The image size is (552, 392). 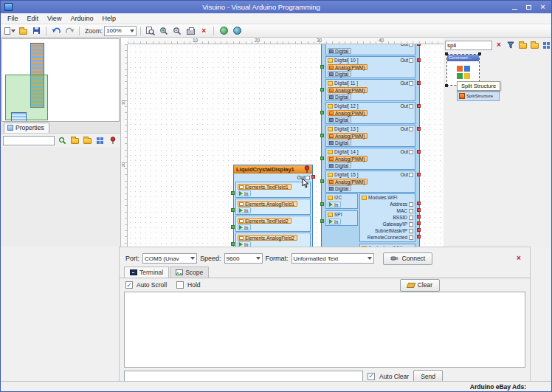 I want to click on component-search-input, so click(x=469, y=46).